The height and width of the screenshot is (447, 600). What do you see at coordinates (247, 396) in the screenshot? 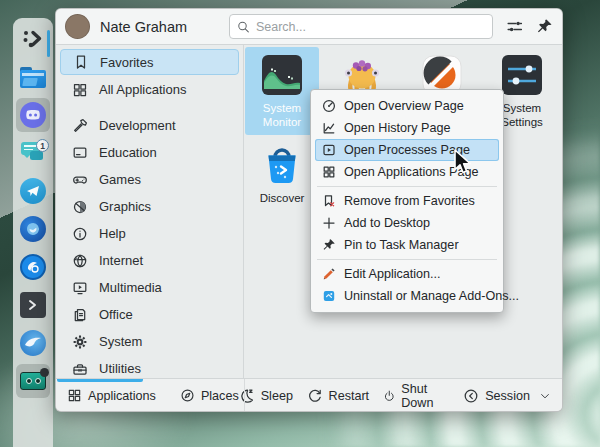
I see `sleep-moon-icon` at bounding box center [247, 396].